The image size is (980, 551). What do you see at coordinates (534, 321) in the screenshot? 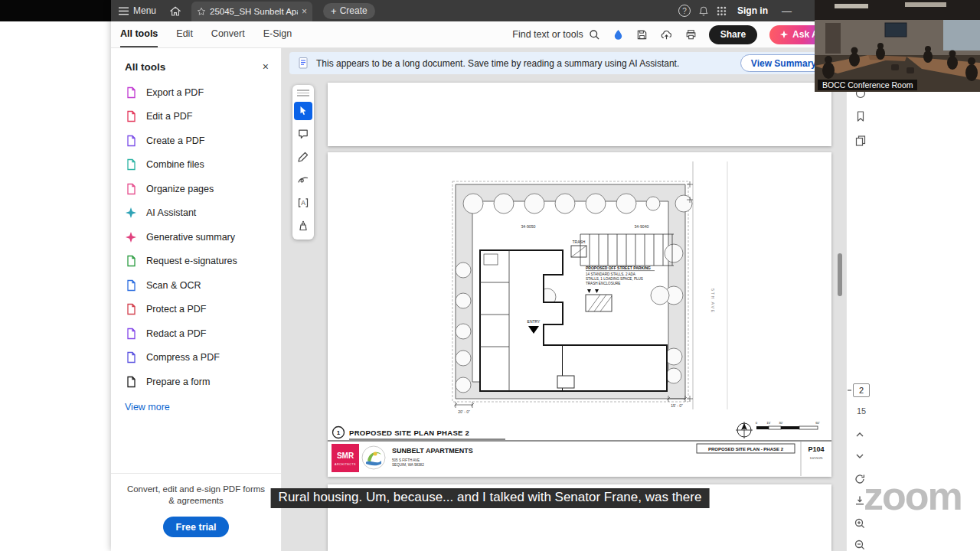
I see `svg-text: ENTRY` at bounding box center [534, 321].